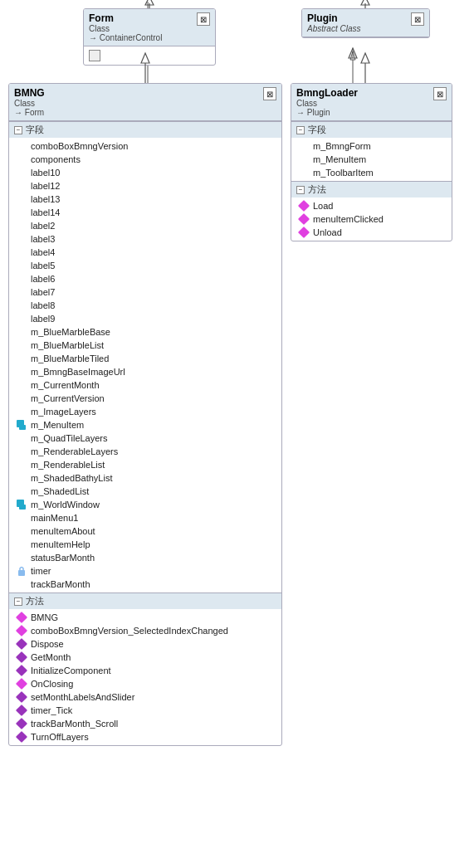 This screenshot has width=474, height=868. I want to click on plugin-header-info: Plugin Abstract Class, so click(334, 23).